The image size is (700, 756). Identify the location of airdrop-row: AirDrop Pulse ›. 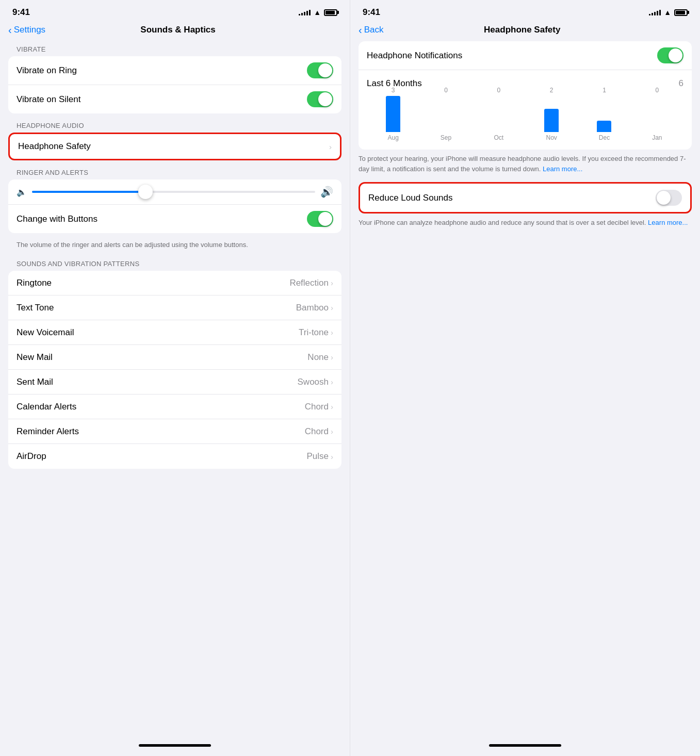
(175, 456).